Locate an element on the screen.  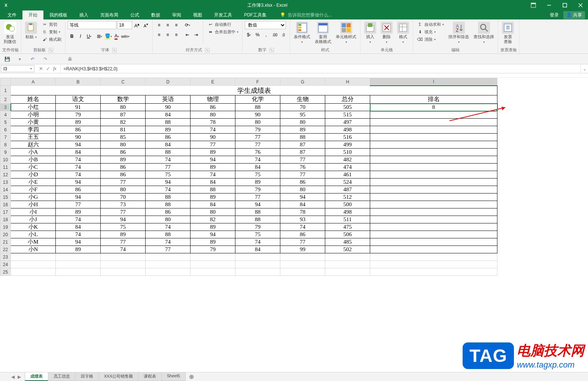
cell-E12: 74 is located at coordinates (213, 175).